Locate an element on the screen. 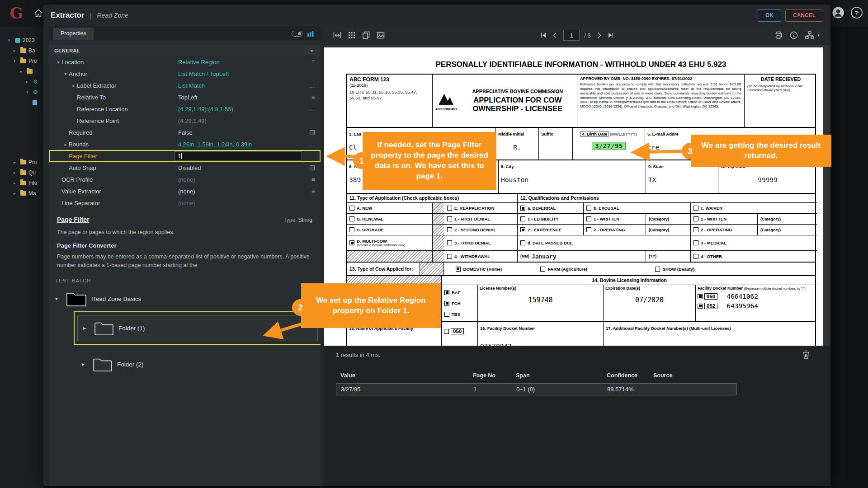  property-row-bounds: ▸Bounds4.26in, 1.59in, 1.24in, 0.39in… is located at coordinates (184, 144).